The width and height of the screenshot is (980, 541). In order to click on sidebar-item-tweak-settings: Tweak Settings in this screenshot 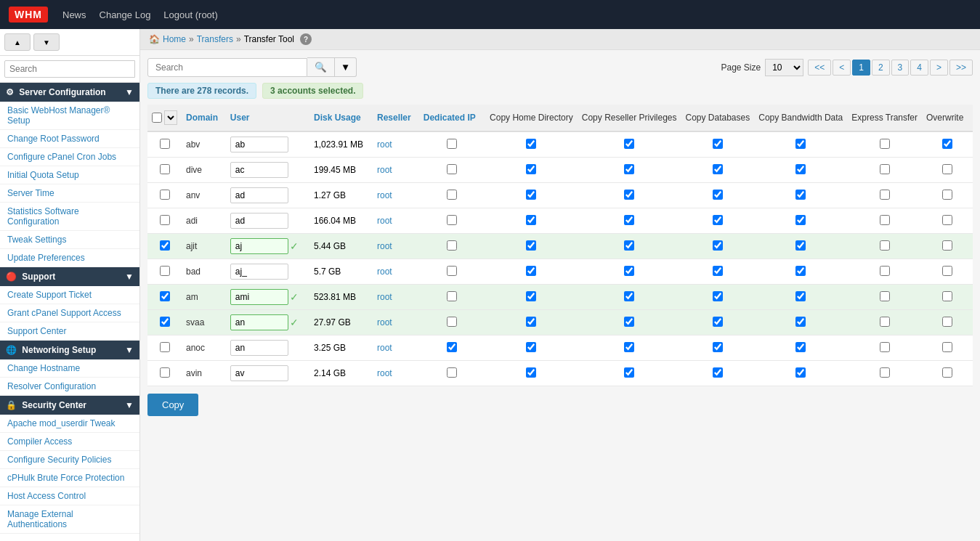, I will do `click(70, 240)`.